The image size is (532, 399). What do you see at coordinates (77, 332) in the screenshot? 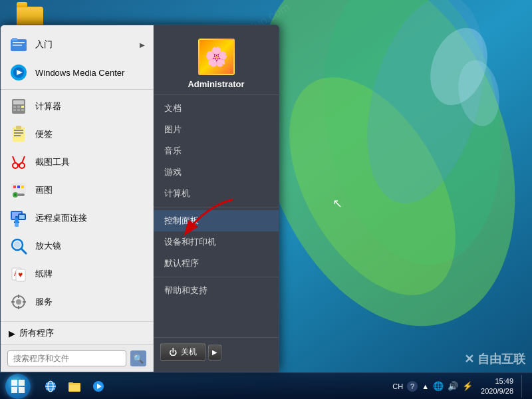
I see `all-programs-item: ▶ 所有程序` at bounding box center [77, 332].